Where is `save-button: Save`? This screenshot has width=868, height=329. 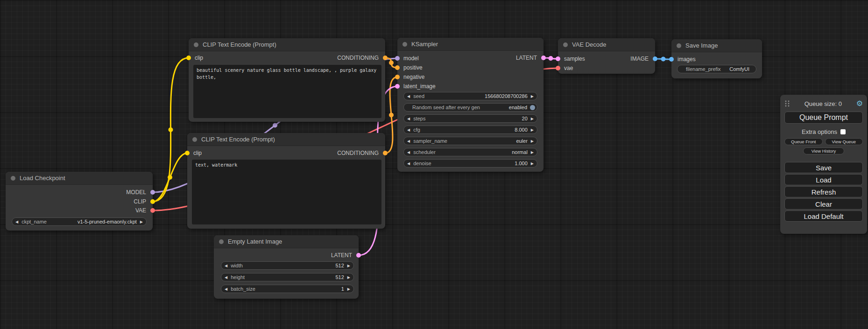
save-button: Save is located at coordinates (824, 168).